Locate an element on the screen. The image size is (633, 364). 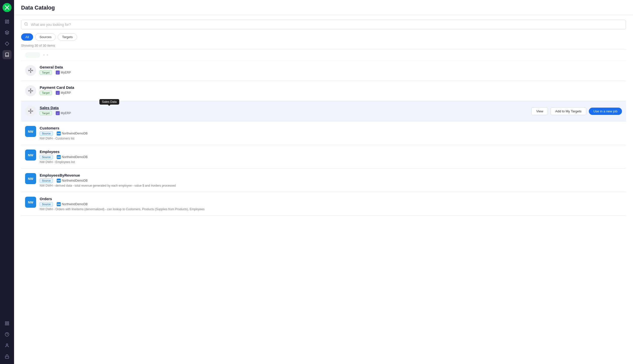
list-item: NW Employees Source · NW NorthwindDemoDB… is located at coordinates (324, 157).